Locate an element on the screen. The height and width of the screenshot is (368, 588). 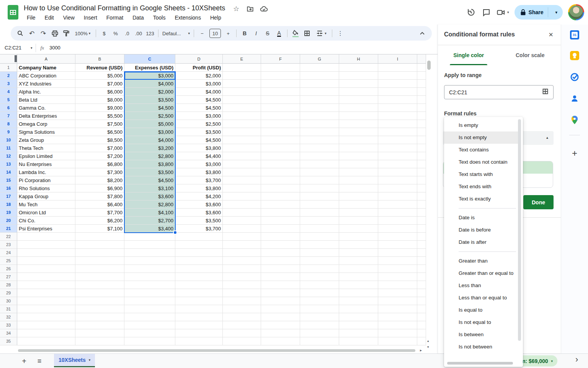
cell-E31 is located at coordinates (242, 309).